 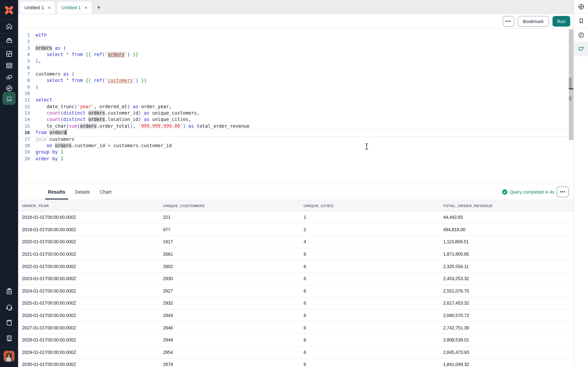 I want to click on avatar-image, so click(x=9, y=356).